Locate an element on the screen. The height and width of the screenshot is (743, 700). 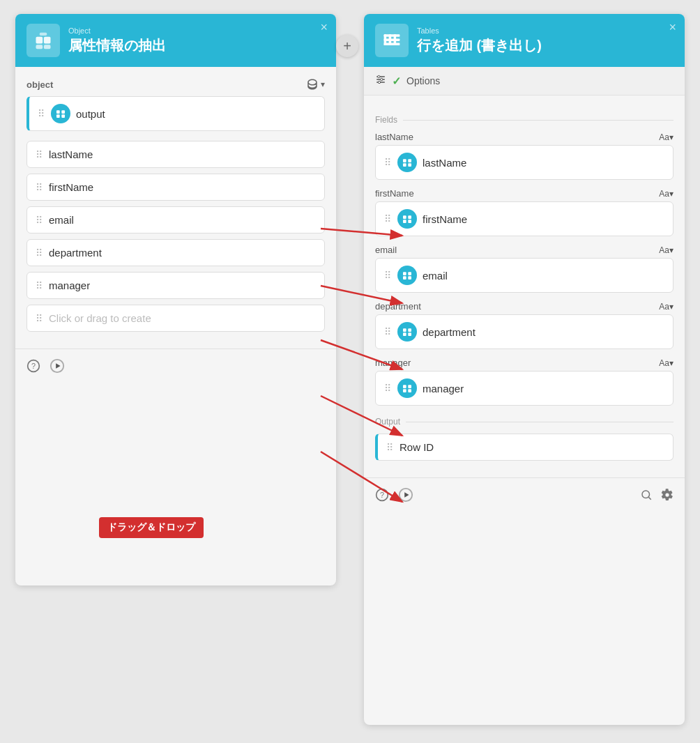
firstName-left-row: ⠿ firstName is located at coordinates (176, 187).